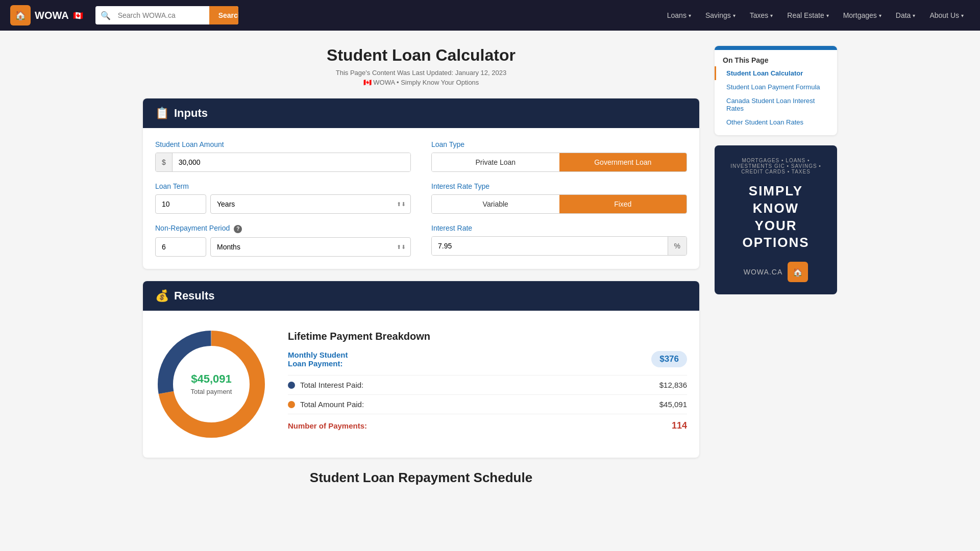  I want to click on interest-rate-label: Interest Rate, so click(559, 228).